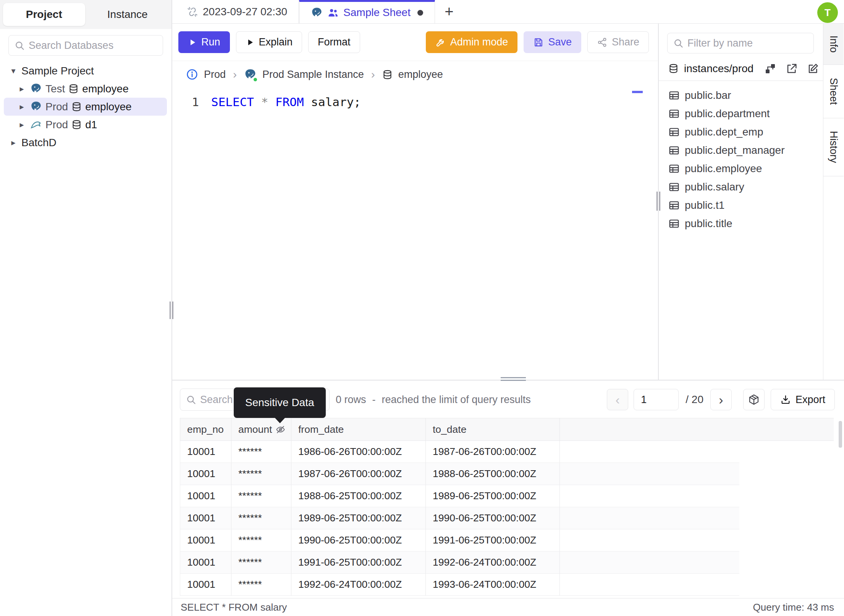  Describe the element at coordinates (833, 147) in the screenshot. I see `tab-history: History` at that location.